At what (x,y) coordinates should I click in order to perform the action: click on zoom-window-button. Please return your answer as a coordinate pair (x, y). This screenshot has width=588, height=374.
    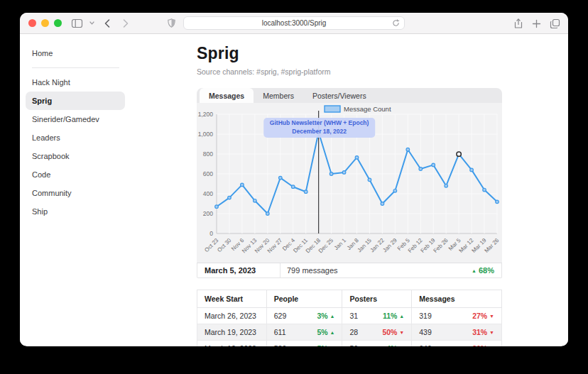
    Looking at the image, I should click on (58, 23).